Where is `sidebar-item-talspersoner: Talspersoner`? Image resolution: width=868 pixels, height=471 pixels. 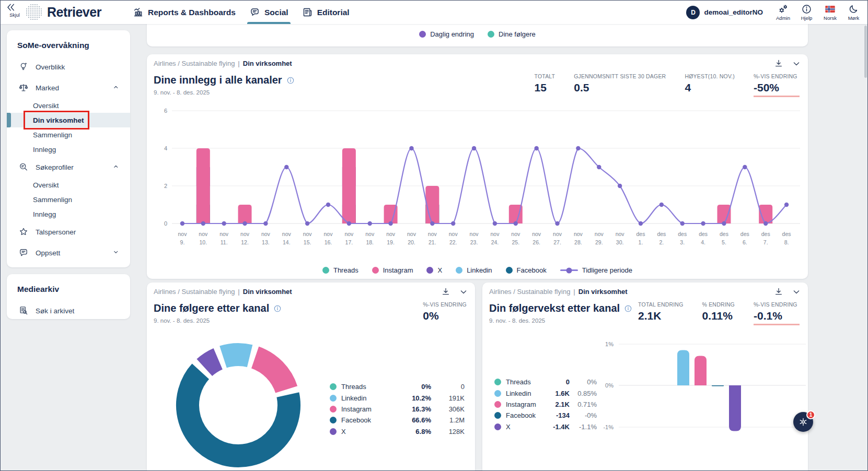
sidebar-item-talspersoner: Talspersoner is located at coordinates (68, 232).